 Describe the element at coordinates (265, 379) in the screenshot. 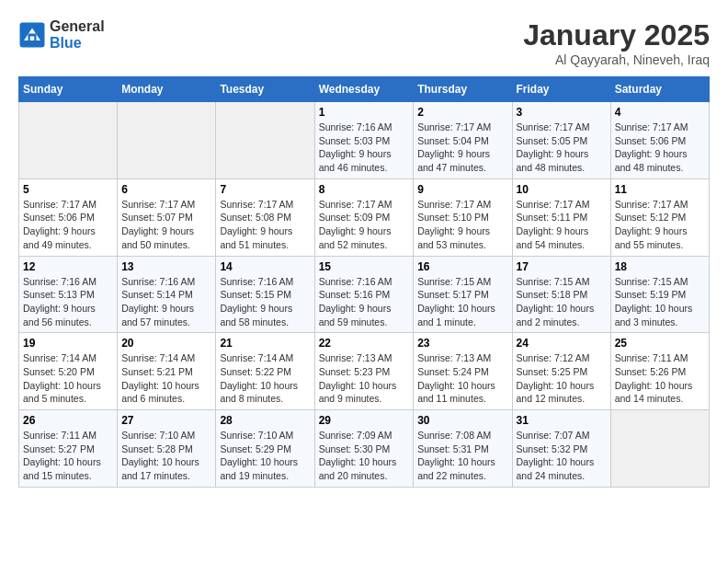

I see `day-info: Sunrise: 7:14 AM Sunset: 5:22 PM Dayligh…` at that location.